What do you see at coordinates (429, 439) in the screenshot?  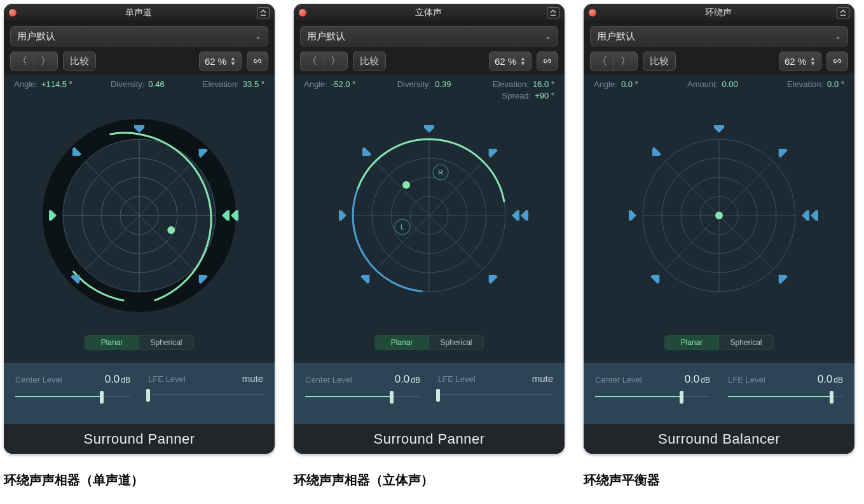 I see `plugin-name: Surround Panner` at bounding box center [429, 439].